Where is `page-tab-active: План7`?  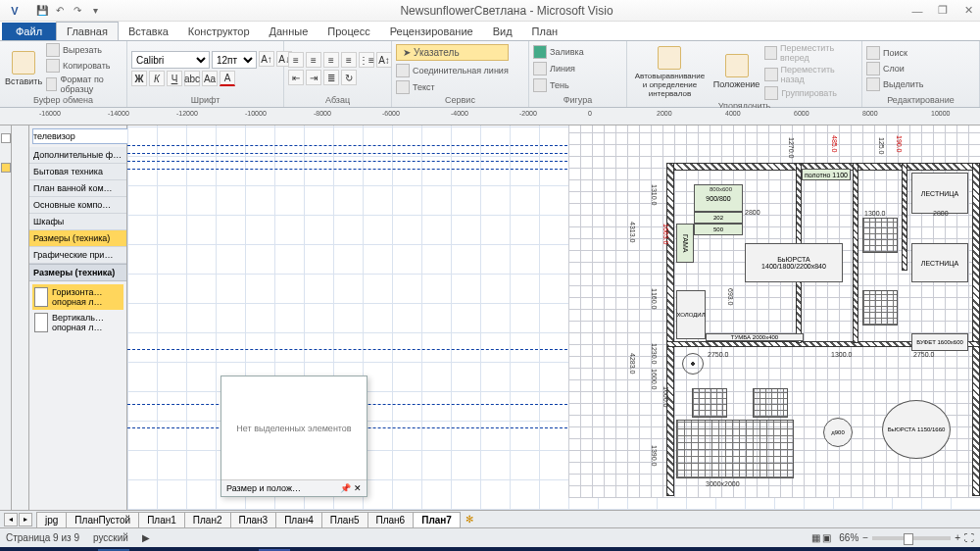
page-tab-active: План7 is located at coordinates (437, 520).